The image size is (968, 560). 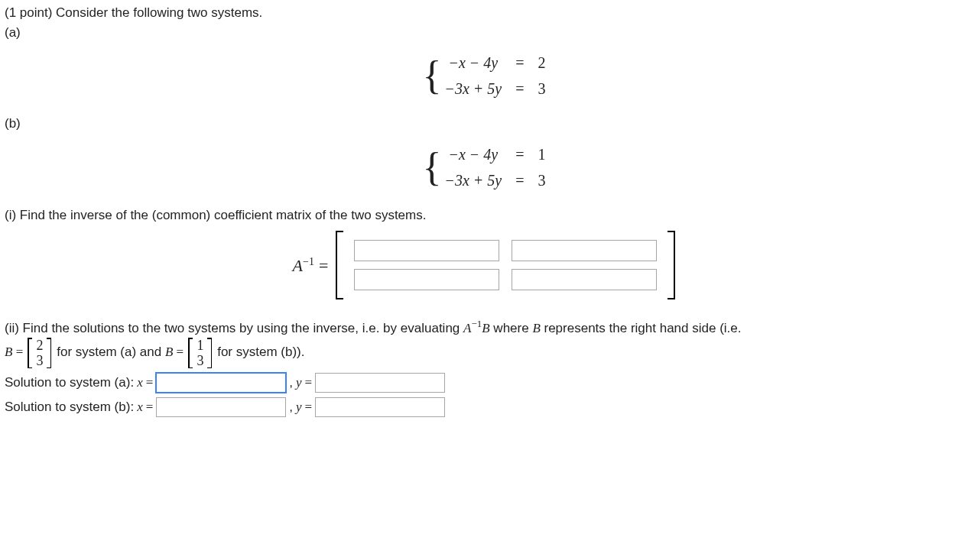 I want to click on a-inverse-label: A−1=, so click(x=310, y=266).